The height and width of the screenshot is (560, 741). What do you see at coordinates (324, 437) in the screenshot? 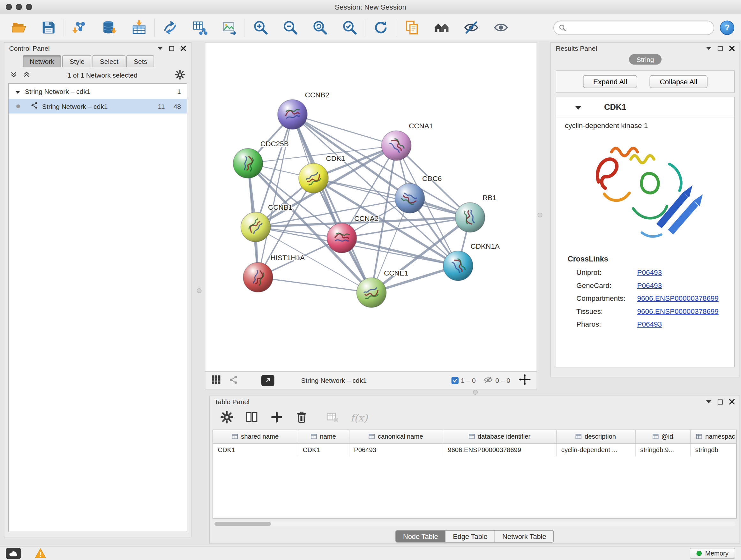
I see `column-header-name: name` at bounding box center [324, 437].